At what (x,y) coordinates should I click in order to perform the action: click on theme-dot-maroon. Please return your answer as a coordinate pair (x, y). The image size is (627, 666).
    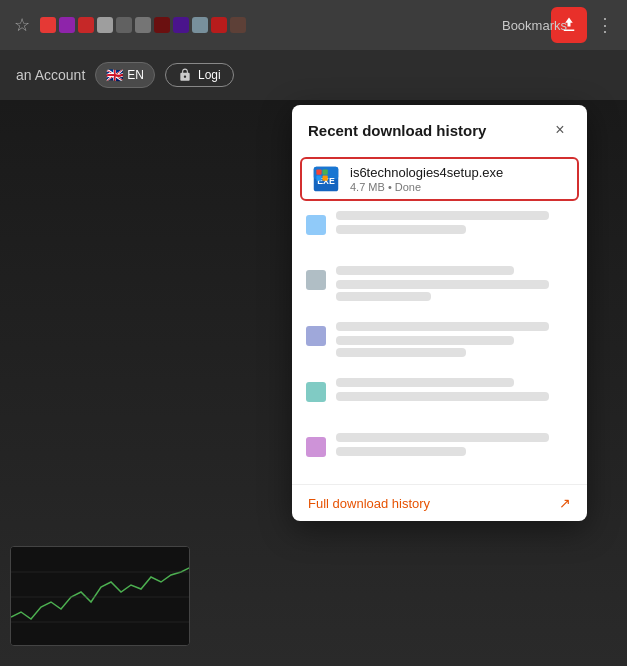
    Looking at the image, I should click on (162, 25).